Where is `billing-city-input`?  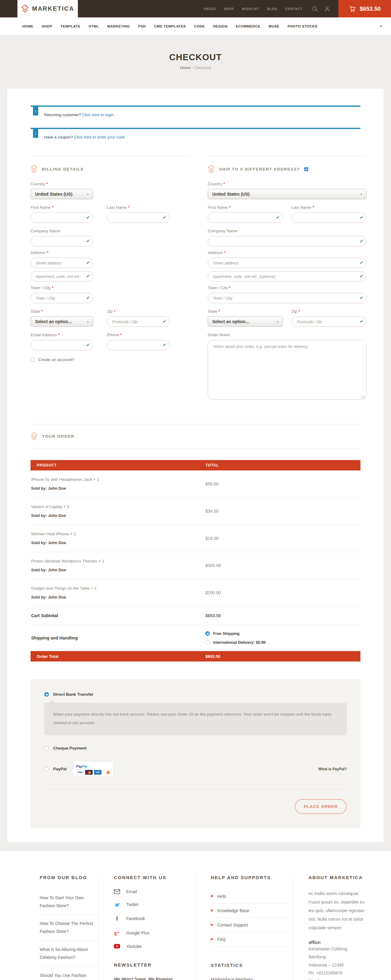
billing-city-input is located at coordinates (62, 298).